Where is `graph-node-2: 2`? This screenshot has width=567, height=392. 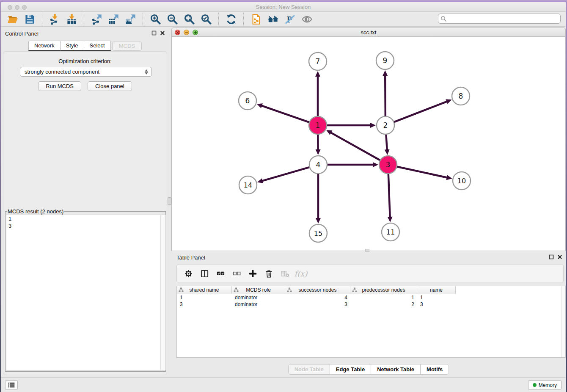 graph-node-2: 2 is located at coordinates (385, 125).